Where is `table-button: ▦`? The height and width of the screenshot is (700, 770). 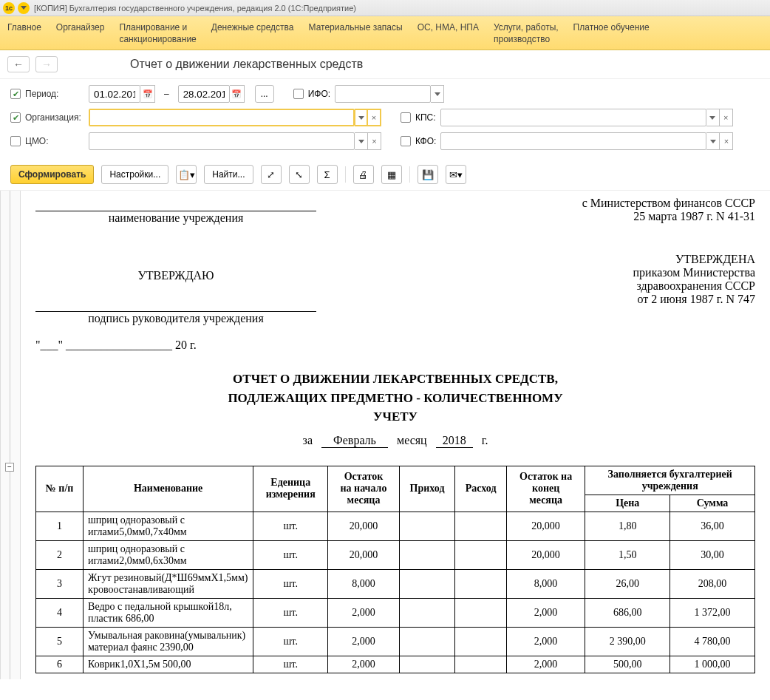
table-button: ▦ is located at coordinates (392, 174).